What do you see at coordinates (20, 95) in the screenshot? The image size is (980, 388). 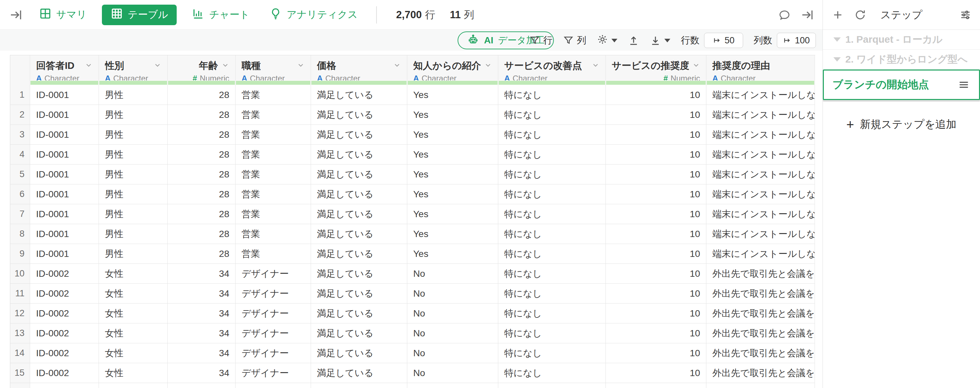 I see `row-number: 1` at bounding box center [20, 95].